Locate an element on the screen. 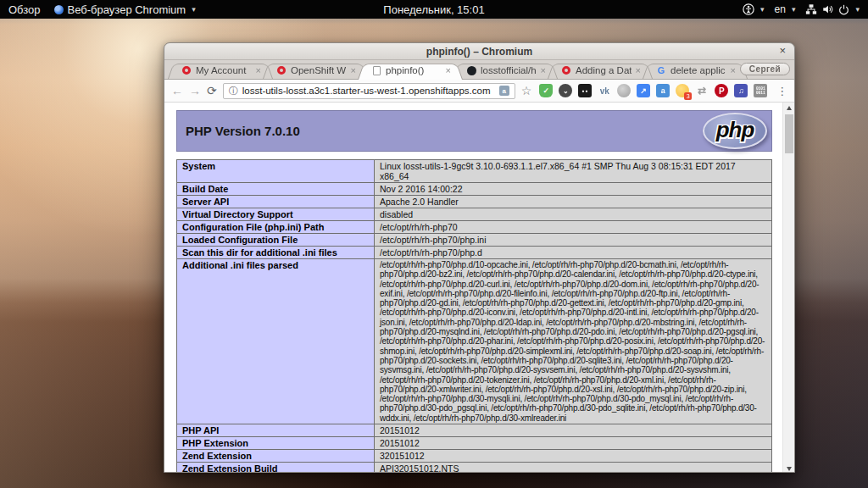  lightbulb-extension-icon: 3 is located at coordinates (682, 91).